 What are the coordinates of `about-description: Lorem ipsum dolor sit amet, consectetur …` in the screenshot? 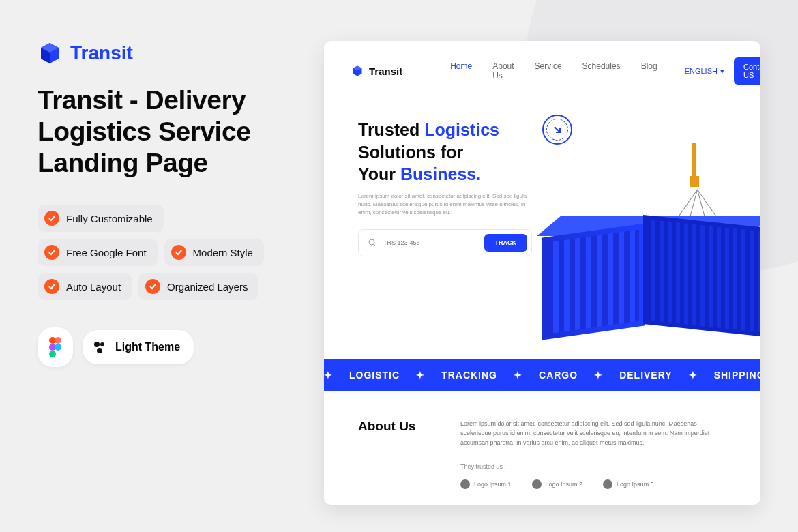 It's located at (593, 434).